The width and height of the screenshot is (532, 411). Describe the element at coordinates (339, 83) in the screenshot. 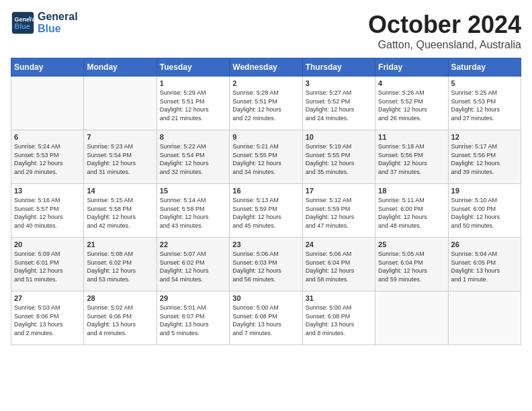

I see `day-number: 3` at that location.